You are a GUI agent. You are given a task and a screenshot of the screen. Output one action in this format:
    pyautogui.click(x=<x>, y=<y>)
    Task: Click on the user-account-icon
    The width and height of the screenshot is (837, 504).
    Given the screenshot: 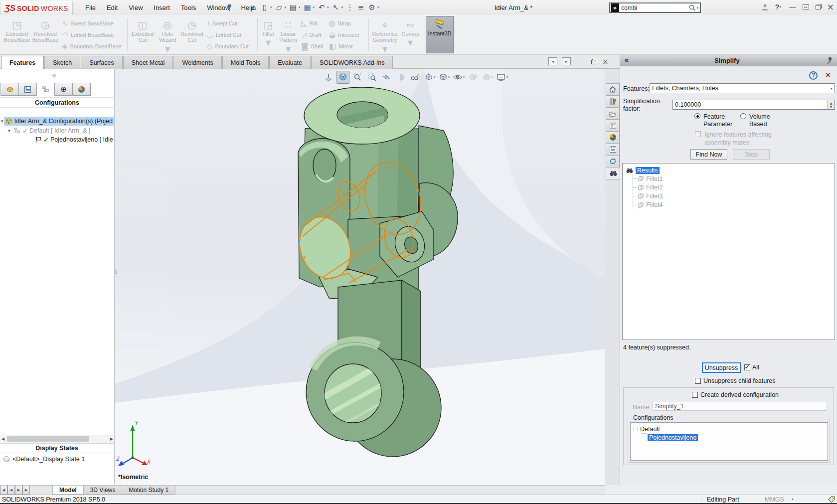 What is the action you would take?
    pyautogui.click(x=765, y=7)
    